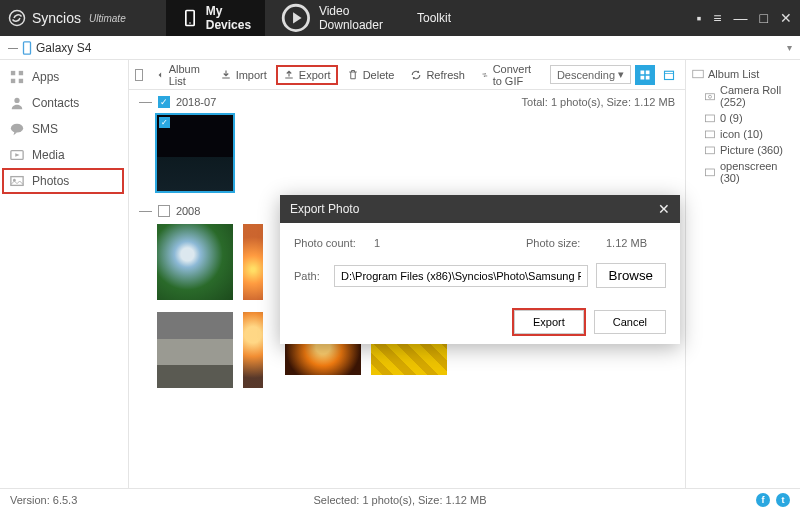 The width and height of the screenshot is (800, 511). Describe the element at coordinates (44, 500) in the screenshot. I see `version-label: Version: 6.5.3` at that location.